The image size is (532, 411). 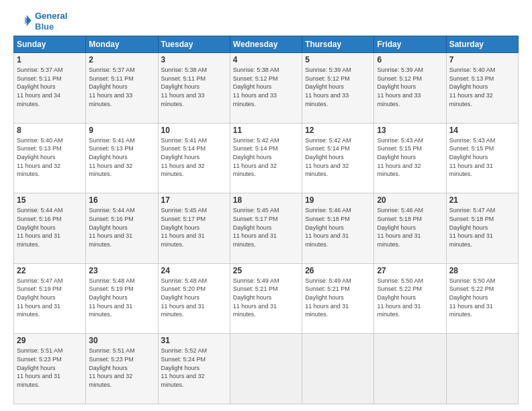 I want to click on table-row: 9Sunrise: 5:41 AMSunset: 5:13 PMDaylight…, so click(x=122, y=158).